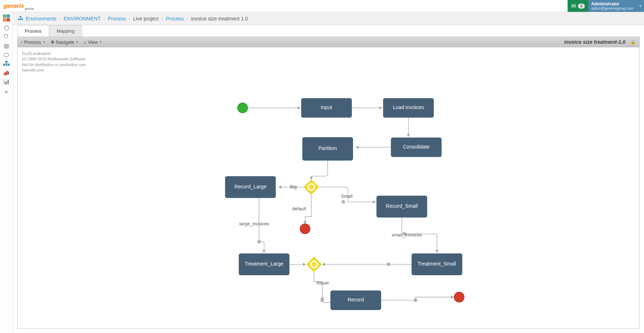  What do you see at coordinates (6, 73) in the screenshot?
I see `bullhorn-icon: 📣` at bounding box center [6, 73].